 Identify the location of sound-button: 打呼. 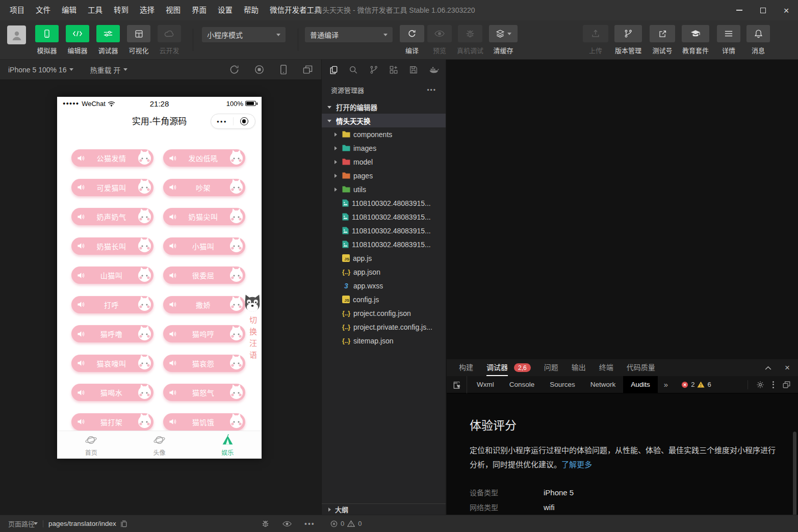
(112, 305).